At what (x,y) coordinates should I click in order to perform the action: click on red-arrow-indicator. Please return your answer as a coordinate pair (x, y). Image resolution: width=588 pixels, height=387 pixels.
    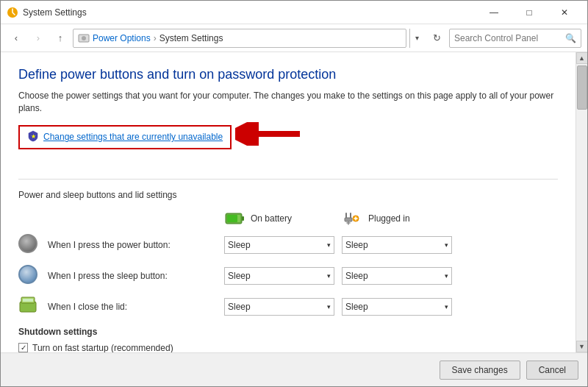
    Looking at the image, I should click on (268, 134).